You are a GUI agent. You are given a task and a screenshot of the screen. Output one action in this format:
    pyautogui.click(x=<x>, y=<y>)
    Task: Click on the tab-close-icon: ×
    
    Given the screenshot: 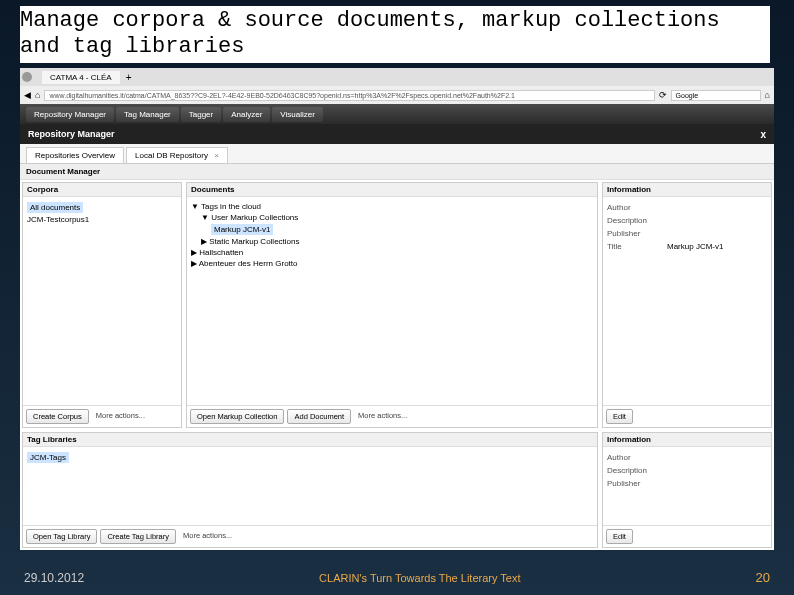 What is the action you would take?
    pyautogui.click(x=216, y=156)
    